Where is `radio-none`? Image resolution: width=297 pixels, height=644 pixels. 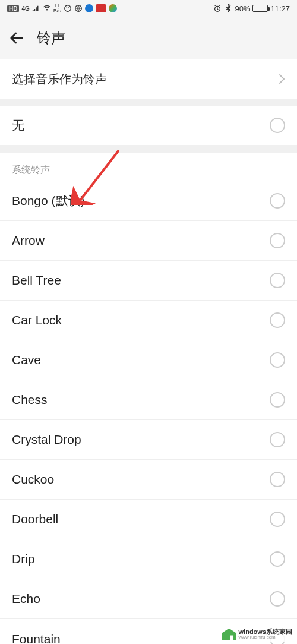 radio-none is located at coordinates (277, 125).